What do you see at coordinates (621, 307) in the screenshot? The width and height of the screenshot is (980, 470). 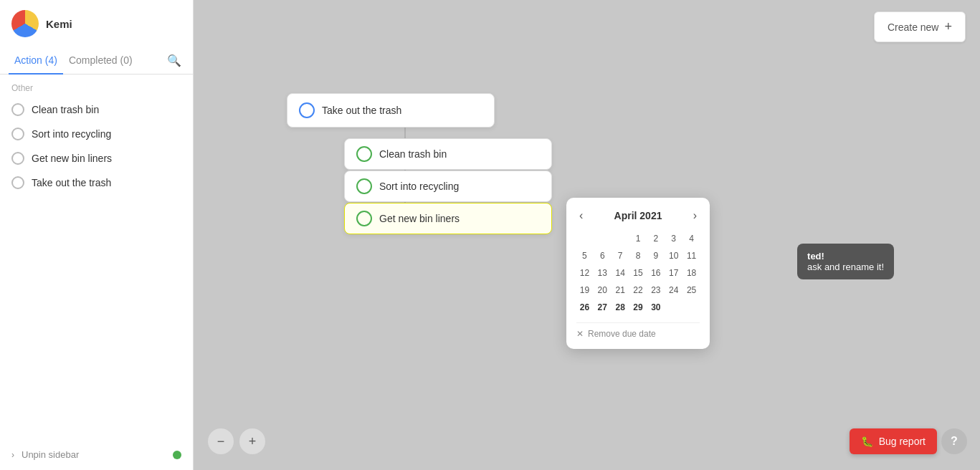 I see `calendar-day: 28` at bounding box center [621, 307].